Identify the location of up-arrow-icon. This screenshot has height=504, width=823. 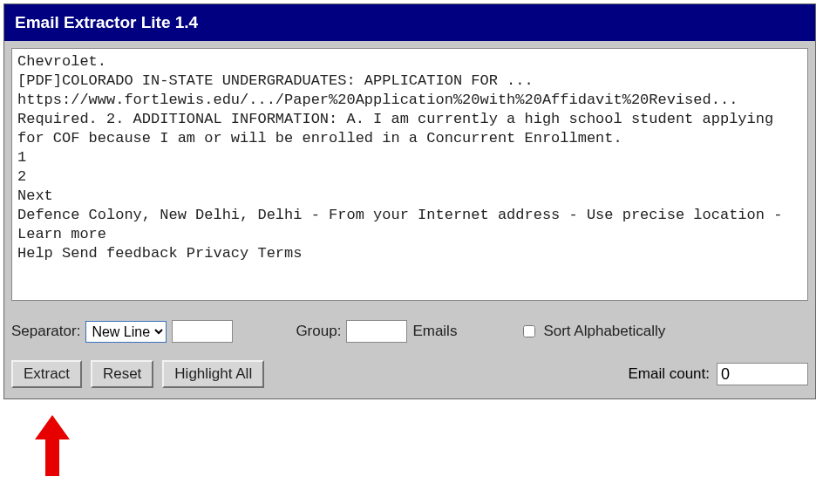
(429, 446).